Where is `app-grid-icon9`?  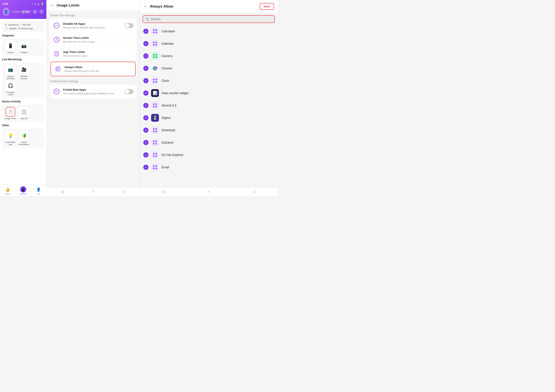 app-grid-icon9 is located at coordinates (155, 167).